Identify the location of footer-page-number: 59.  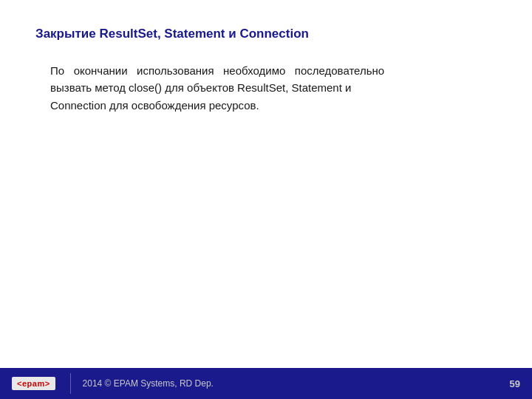
(515, 384).